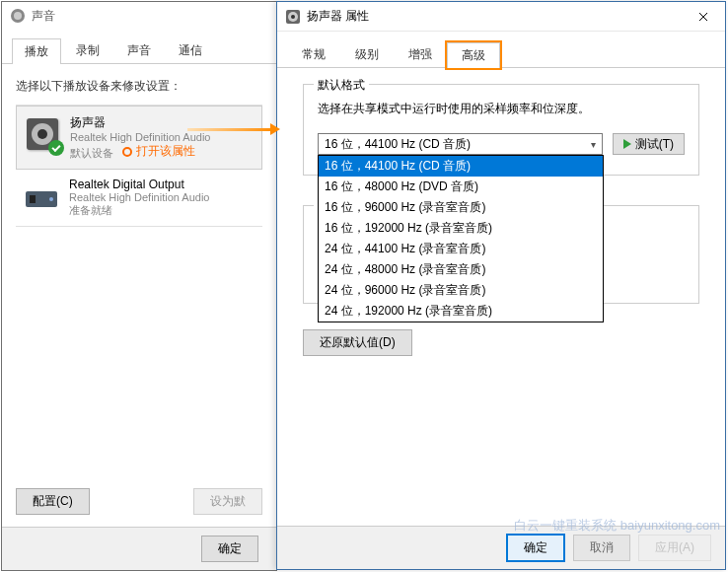  I want to click on sound-titlebar: 声音, so click(139, 16).